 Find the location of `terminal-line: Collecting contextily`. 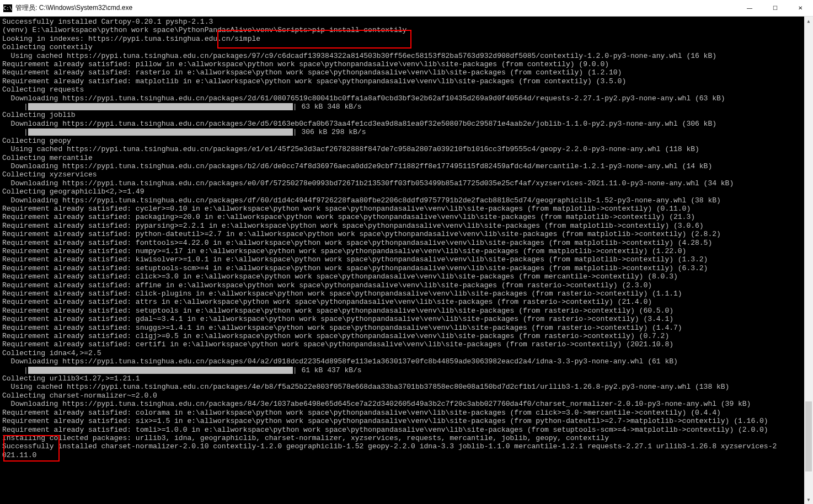

terminal-line: Collecting contextily is located at coordinates (406, 47).